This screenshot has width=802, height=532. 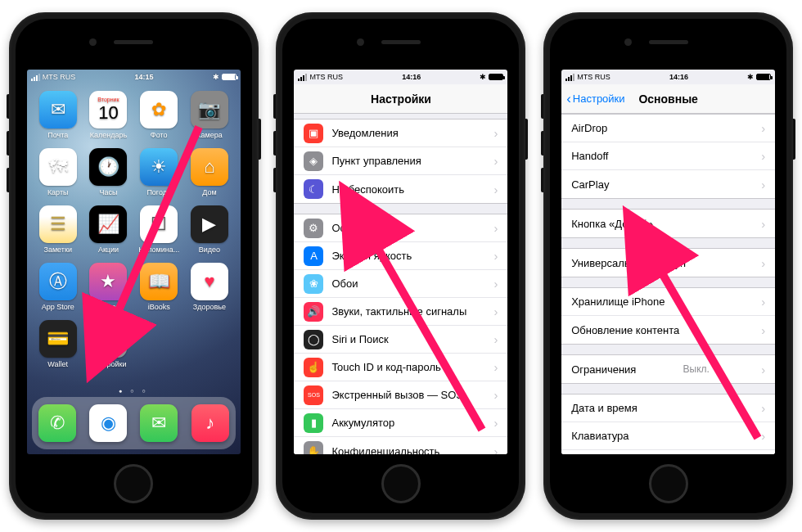 I want to click on dock-app-music: ♪, so click(x=210, y=423).